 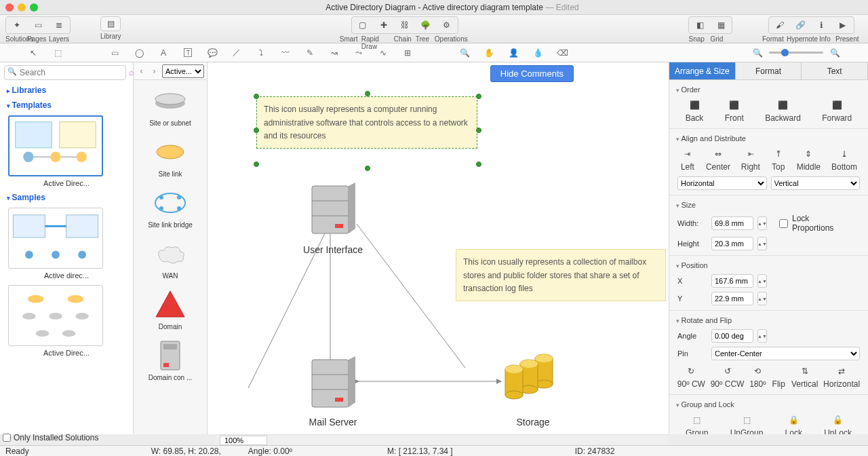 I want to click on dist-h: Horizontal, so click(x=722, y=183).